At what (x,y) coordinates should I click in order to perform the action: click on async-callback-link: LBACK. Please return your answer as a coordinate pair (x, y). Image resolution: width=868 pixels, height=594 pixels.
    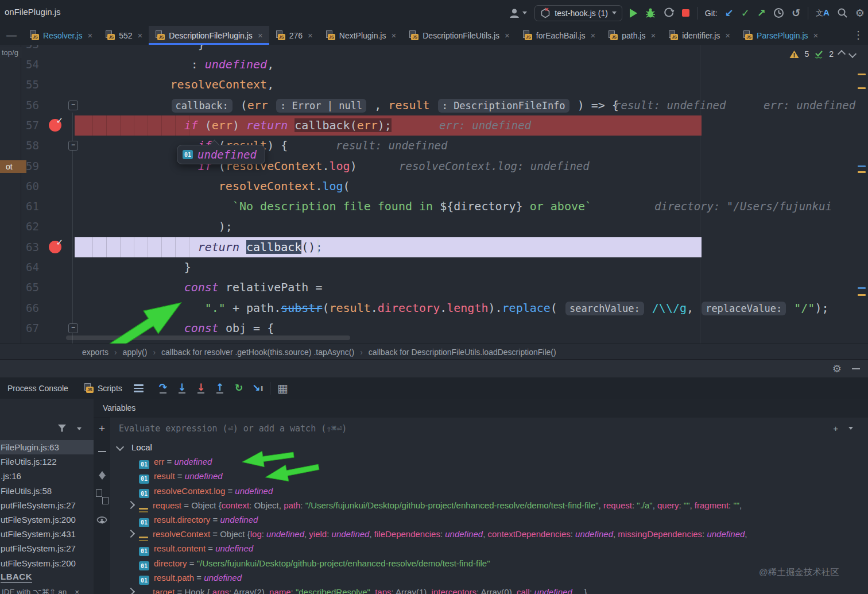
    Looking at the image, I should click on (16, 577).